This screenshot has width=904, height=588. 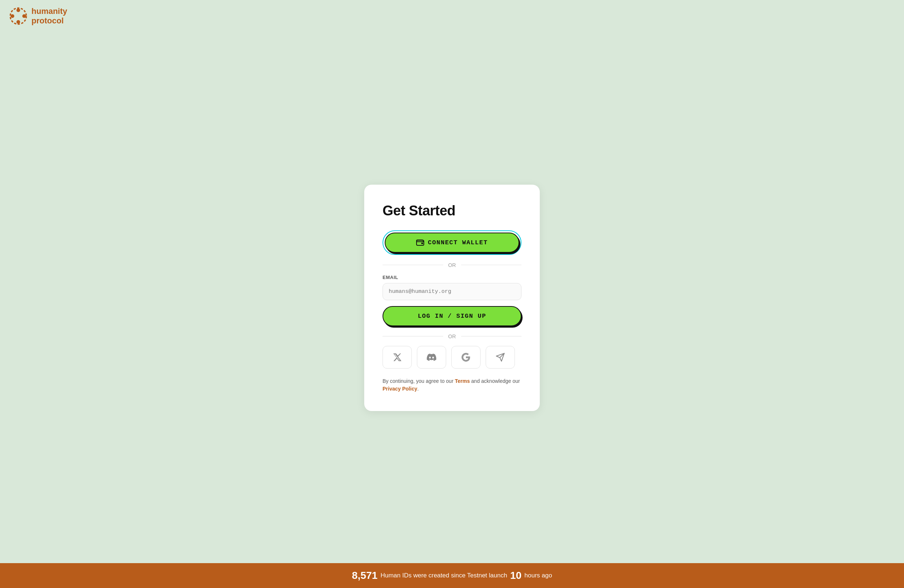 What do you see at coordinates (452, 265) in the screenshot?
I see `or-divider-1: OR` at bounding box center [452, 265].